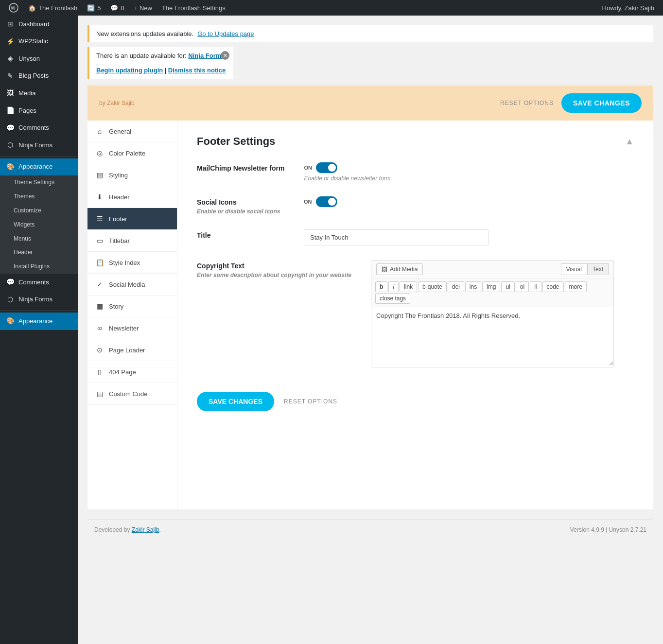 Image resolution: width=663 pixels, height=644 pixels. I want to click on widgets-label: Widgets, so click(24, 225).